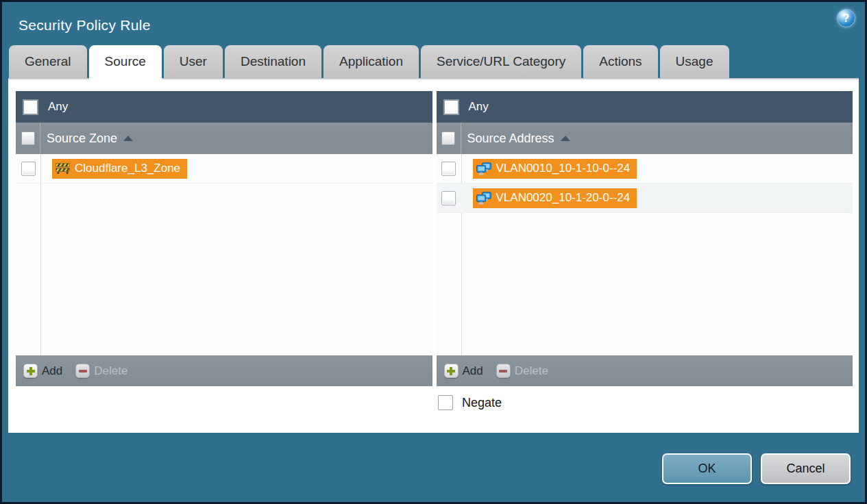 This screenshot has height=504, width=867. What do you see at coordinates (806, 468) in the screenshot?
I see `cancel-button: Cancel` at bounding box center [806, 468].